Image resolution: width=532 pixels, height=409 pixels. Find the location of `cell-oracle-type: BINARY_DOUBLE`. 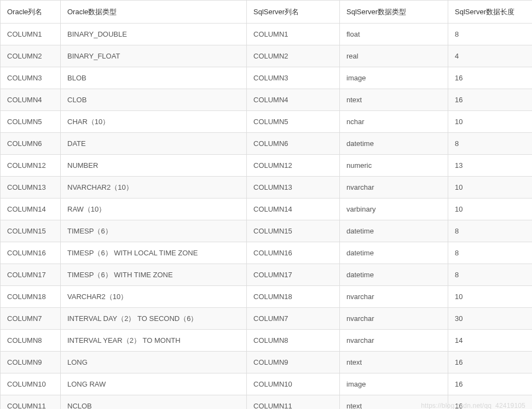

cell-oracle-type: BINARY_DOUBLE is located at coordinates (154, 34).